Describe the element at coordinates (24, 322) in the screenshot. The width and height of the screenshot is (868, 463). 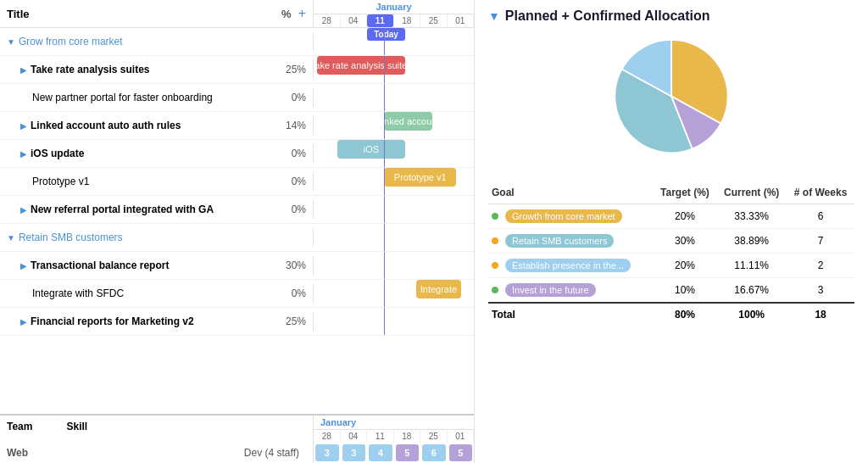
I see `chevron-financial-reports: ▶` at that location.